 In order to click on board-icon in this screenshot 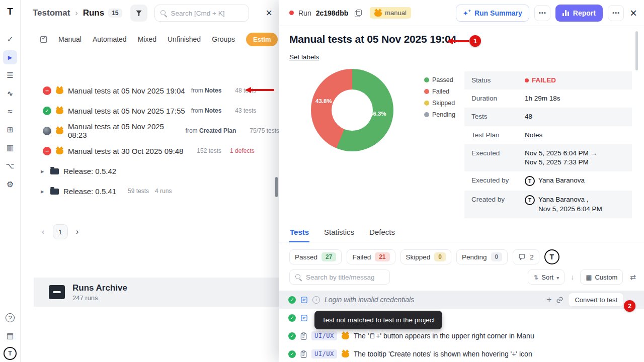, I will do `click(43, 39)`.